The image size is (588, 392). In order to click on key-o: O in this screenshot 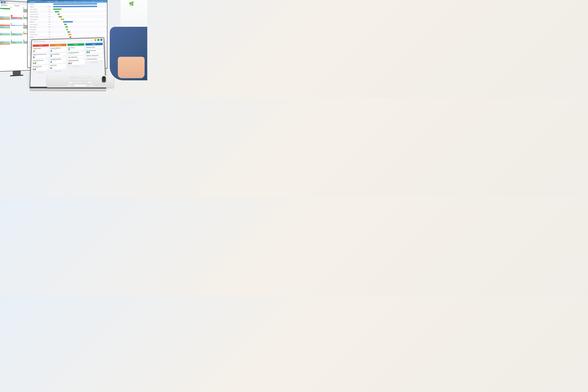, I will do `click(88, 77)`.